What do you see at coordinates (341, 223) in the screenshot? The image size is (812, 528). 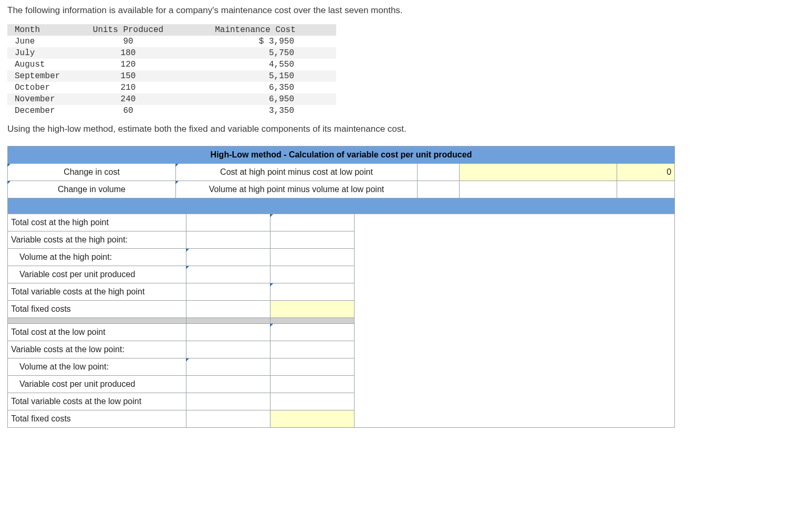 I see `high-total-cost-row: Total cost at the high point` at bounding box center [341, 223].